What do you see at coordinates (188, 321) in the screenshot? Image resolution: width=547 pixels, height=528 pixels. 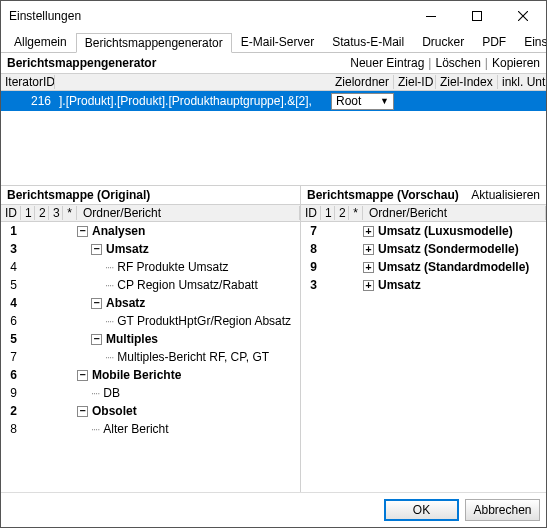 I see `tree-row-label: ····GT ProduktHptGr/Region Absatz` at bounding box center [188, 321].